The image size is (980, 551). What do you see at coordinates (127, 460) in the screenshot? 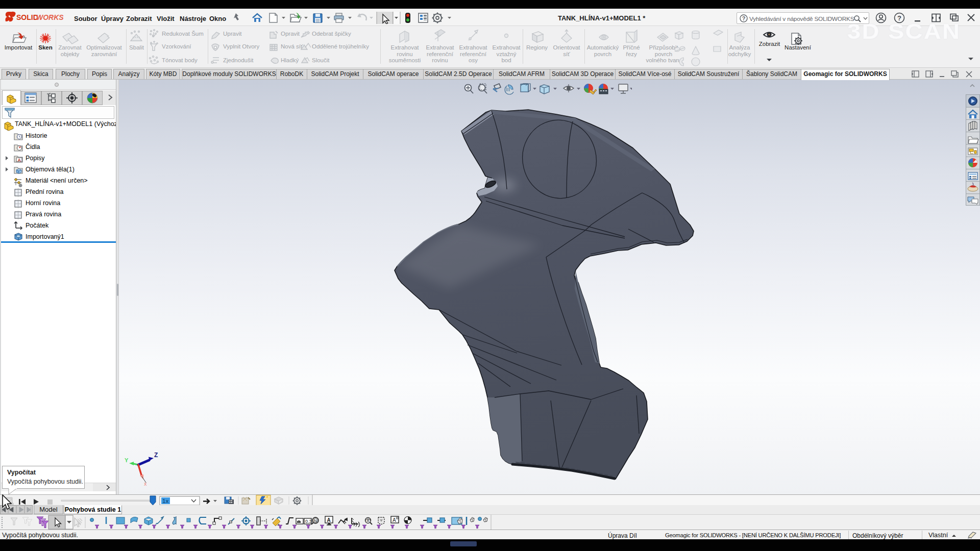
I see `svg-text: Y` at bounding box center [127, 460].